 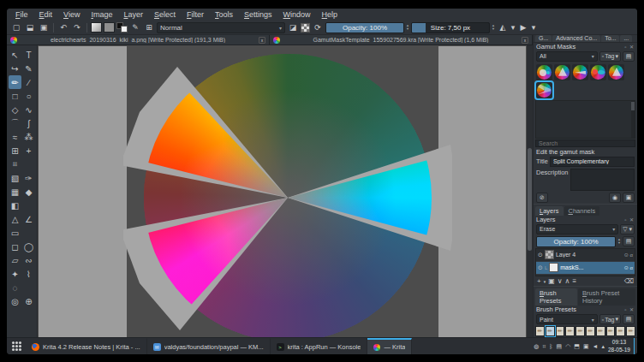 I want to click on wifi-icon: ◠, so click(x=568, y=347).